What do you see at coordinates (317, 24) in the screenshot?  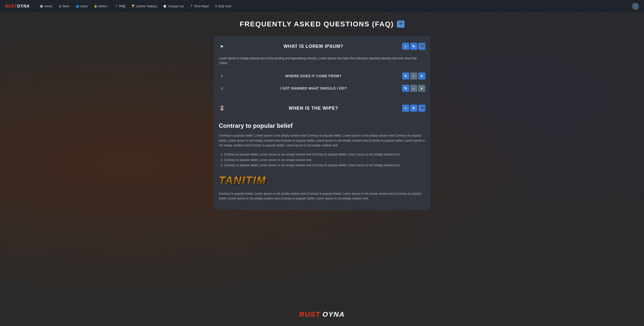 I see `page-title: FREQUENTLY ASKED QUESTIONS (FAQ)` at bounding box center [317, 24].